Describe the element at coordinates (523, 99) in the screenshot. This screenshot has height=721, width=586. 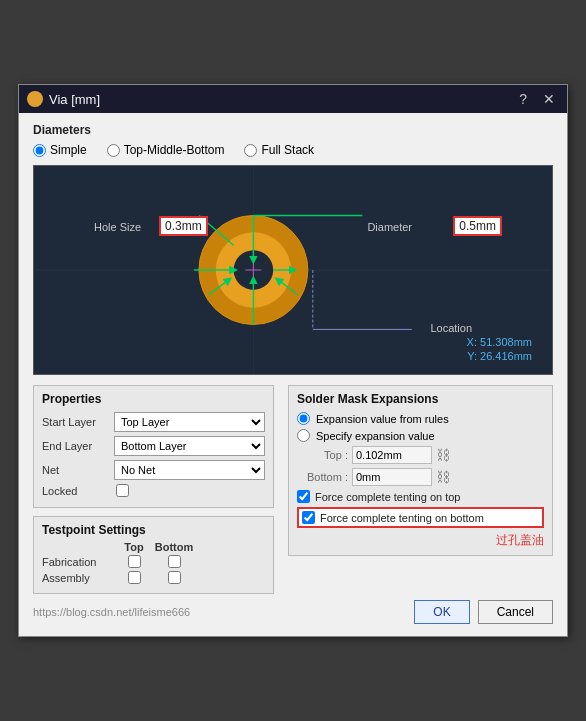
I see `help-button: ?` at that location.